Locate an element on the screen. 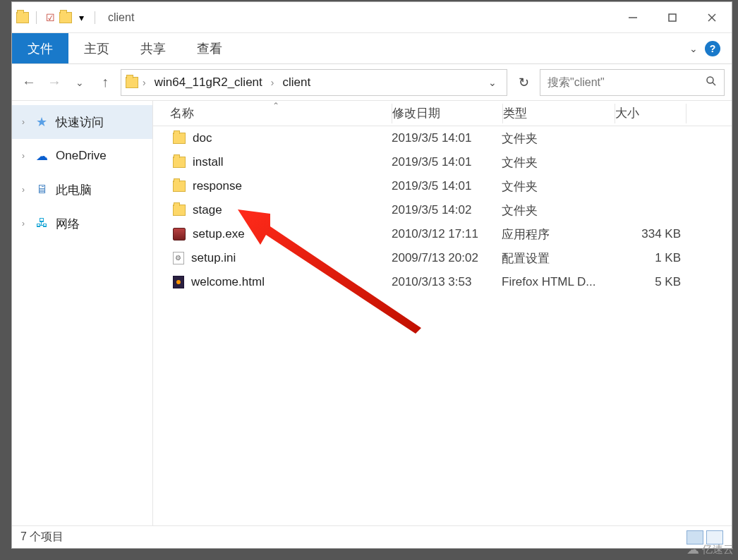 The image size is (738, 560). file-row: response2019/3/5 14:01文件夹 is located at coordinates (442, 186).